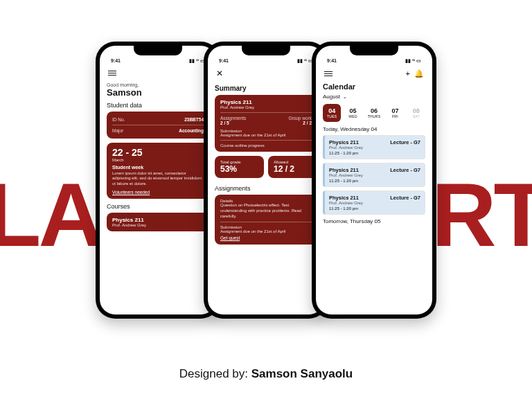 Image resolution: width=532 pixels, height=399 pixels. Describe the element at coordinates (374, 87) in the screenshot. I see `page-title: Calendar` at that location.